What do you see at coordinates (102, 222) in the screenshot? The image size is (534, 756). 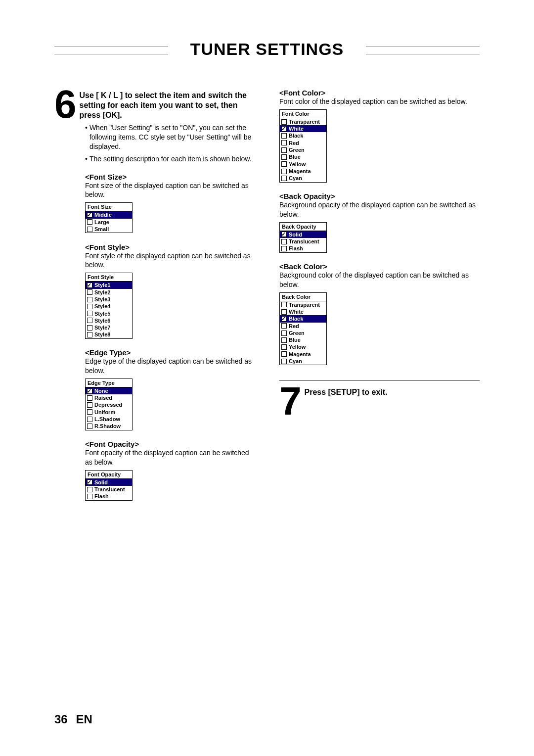 I see `menu-item-label: Large` at bounding box center [102, 222].